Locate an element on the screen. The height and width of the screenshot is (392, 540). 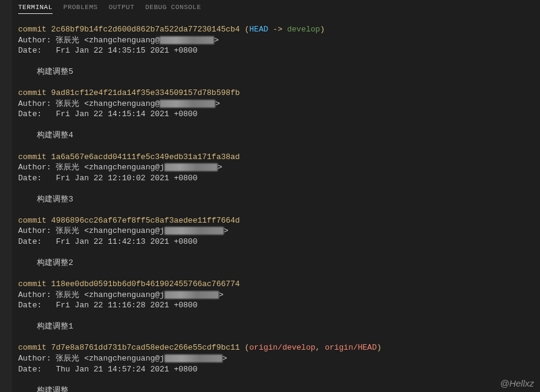
ref-origin-head: origin/HEAD is located at coordinates (351, 347).